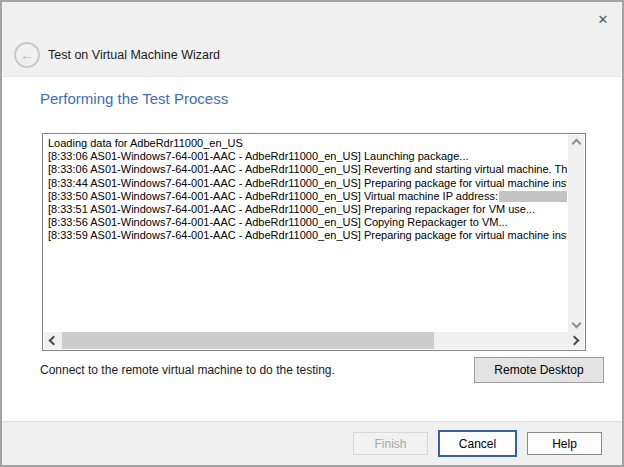  What do you see at coordinates (308, 196) in the screenshot?
I see `log-line: [8:33:50 AS01-Windows7-64-001-AAC - Adbe…` at bounding box center [308, 196].